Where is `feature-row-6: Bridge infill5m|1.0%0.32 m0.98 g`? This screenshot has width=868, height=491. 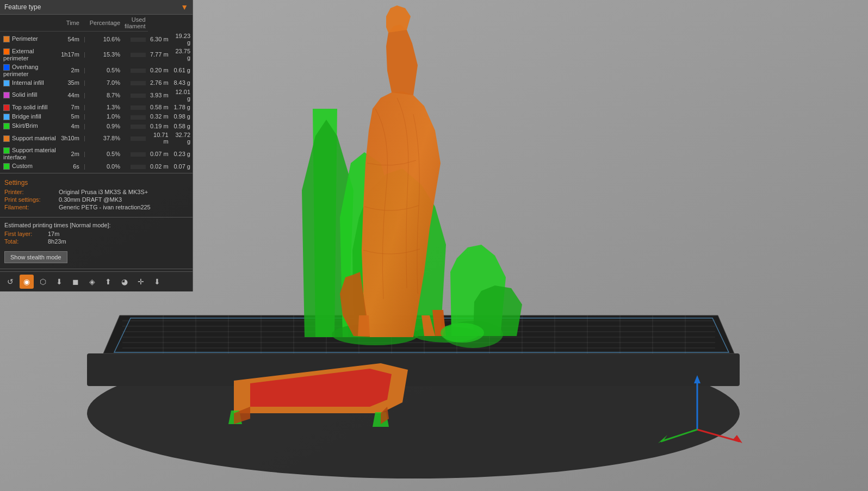 feature-row-6: Bridge infill5m|1.0%0.32 m0.98 g is located at coordinates (96, 116).